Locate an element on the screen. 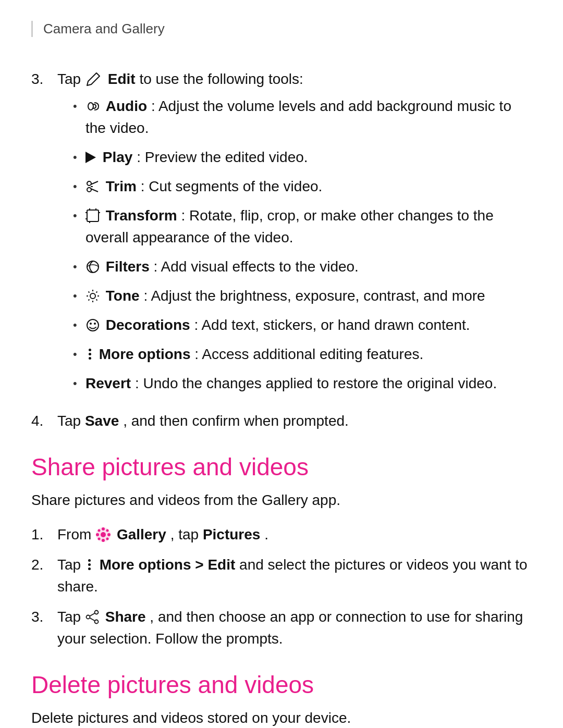 Image resolution: width=563 pixels, height=728 pixels. share-step-1-pre: From is located at coordinates (76, 535).